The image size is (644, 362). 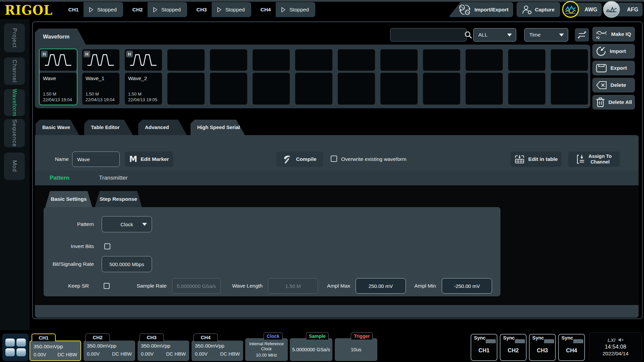 I want to click on ampl-min-label: Ampl Min, so click(x=417, y=286).